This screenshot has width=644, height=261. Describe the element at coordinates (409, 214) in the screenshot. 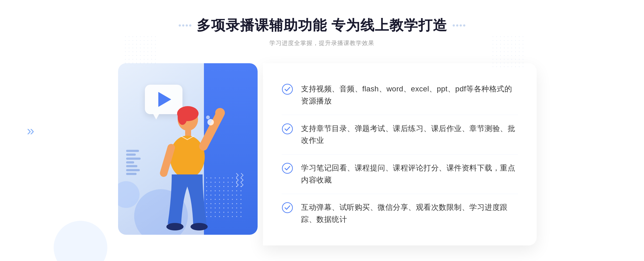

I see `feature-text-4: 互动弹幕、试听购买、微信分享、观看次数限制、学习进度跟踪、数据统计` at that location.